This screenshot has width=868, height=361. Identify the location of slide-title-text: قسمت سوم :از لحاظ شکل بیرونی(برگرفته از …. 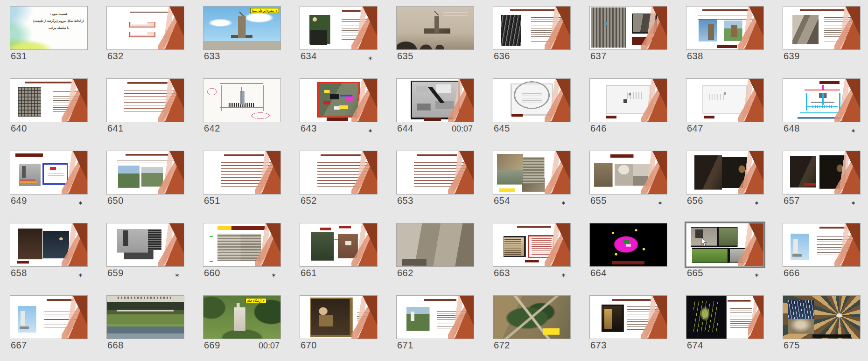
(59, 21).